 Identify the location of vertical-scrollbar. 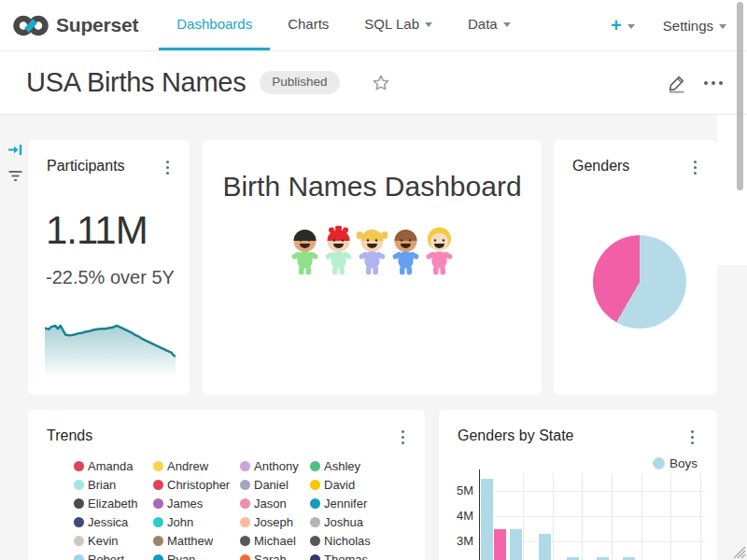
(740, 96).